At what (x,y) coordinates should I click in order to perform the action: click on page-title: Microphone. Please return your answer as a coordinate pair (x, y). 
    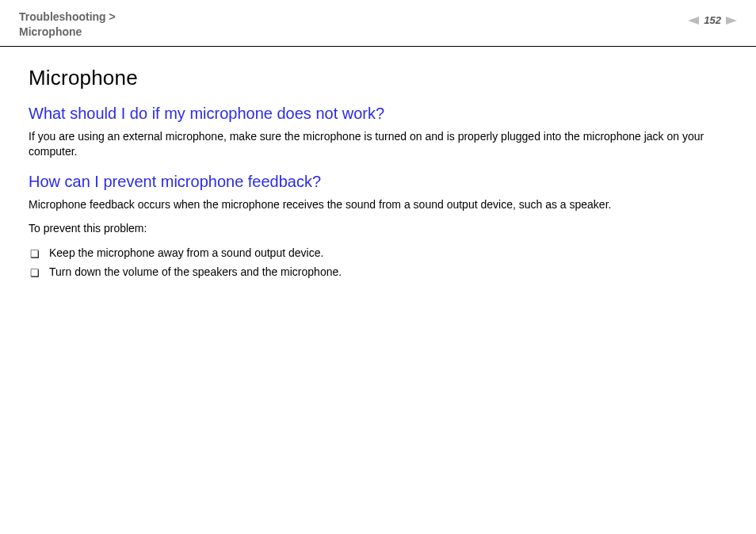
    Looking at the image, I should click on (378, 78).